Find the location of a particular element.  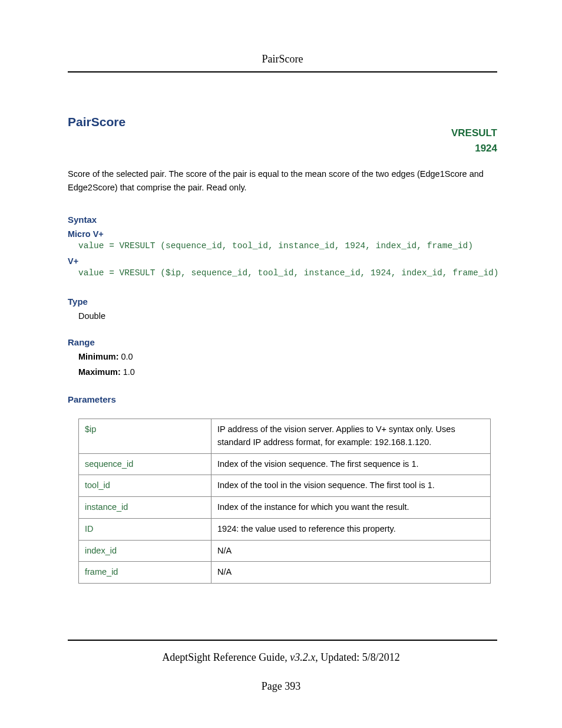

param-name-cell: index_id is located at coordinates (145, 551).